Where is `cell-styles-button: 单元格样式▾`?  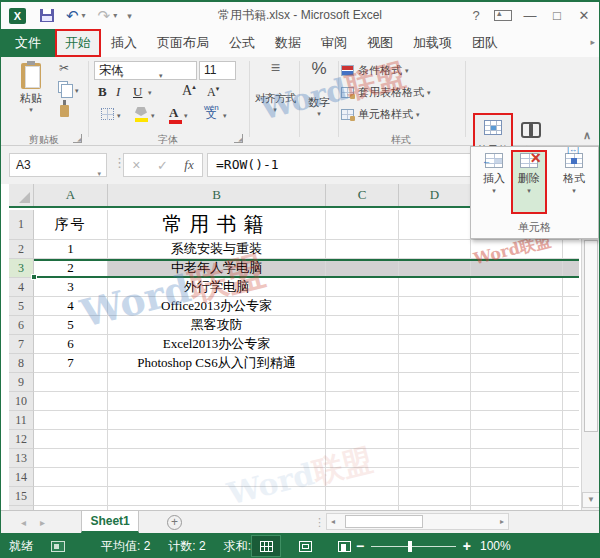
cell-styles-button: 单元格样式▾ is located at coordinates (380, 114).